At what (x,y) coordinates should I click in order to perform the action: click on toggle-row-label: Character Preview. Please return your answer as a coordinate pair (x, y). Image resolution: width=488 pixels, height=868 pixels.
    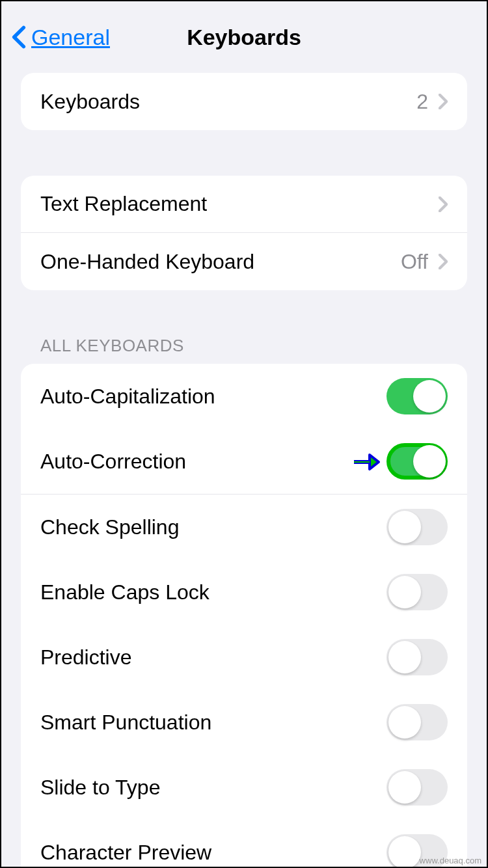
    Looking at the image, I should click on (213, 852).